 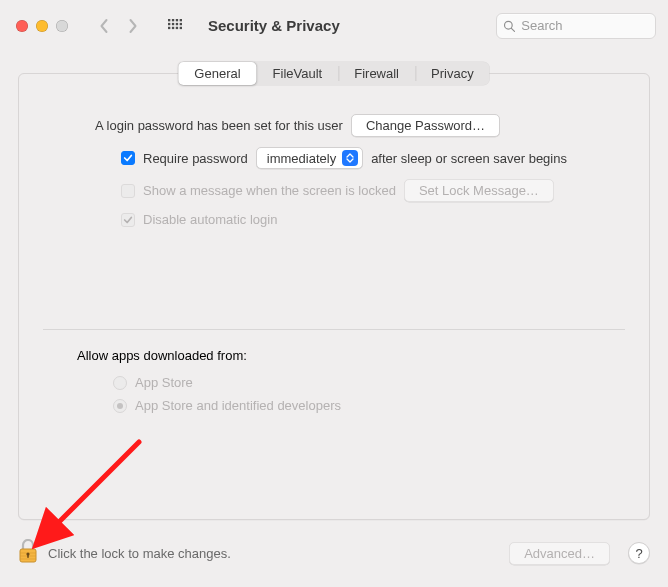 I want to click on forward-button, so click(x=132, y=26).